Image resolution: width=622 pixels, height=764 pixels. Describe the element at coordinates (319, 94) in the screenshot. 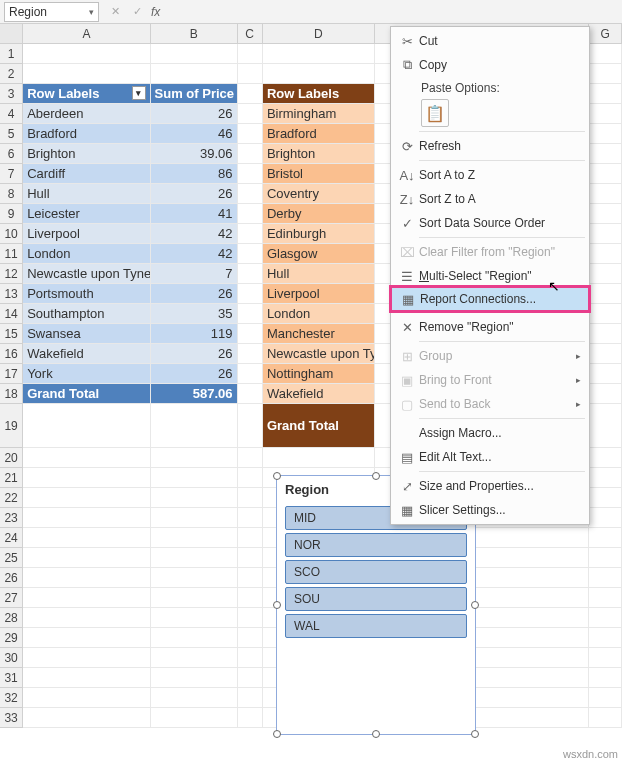

I see `pivot2-row-labels-header: Row Labels` at that location.